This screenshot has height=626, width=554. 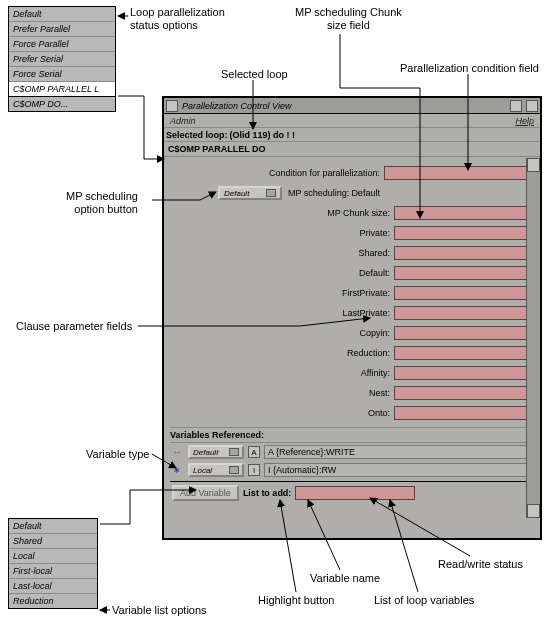 What do you see at coordinates (355, 493) in the screenshot?
I see `list-to-add-field` at bounding box center [355, 493].